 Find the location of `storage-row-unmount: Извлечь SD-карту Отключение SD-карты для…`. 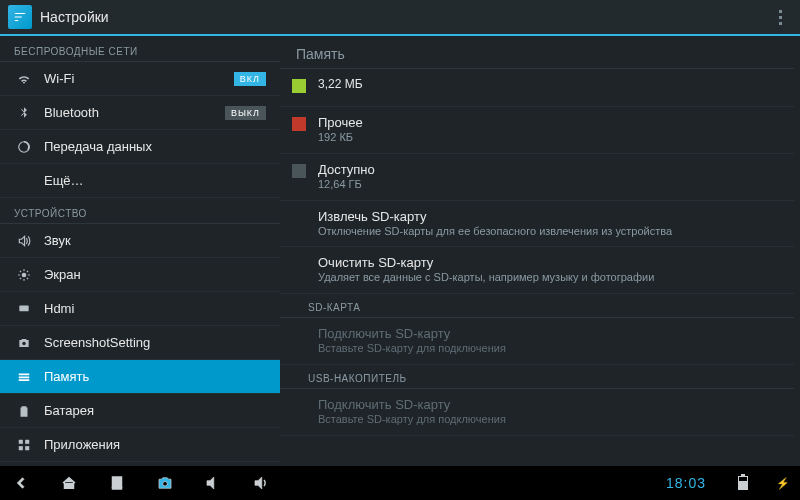

storage-row-unmount: Извлечь SD-карту Отключение SD-карты для… is located at coordinates (537, 224).